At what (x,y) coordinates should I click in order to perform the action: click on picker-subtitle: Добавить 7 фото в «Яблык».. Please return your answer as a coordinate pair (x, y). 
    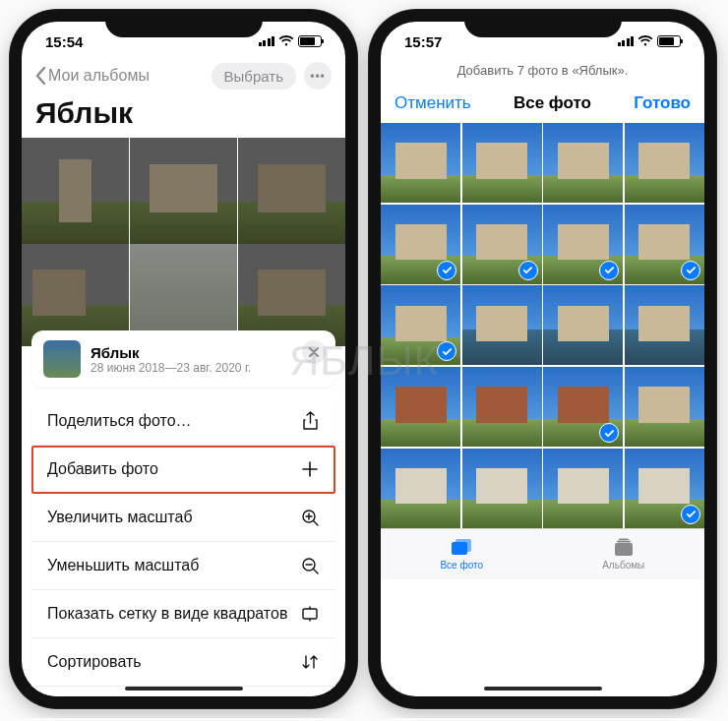
    Looking at the image, I should click on (543, 73).